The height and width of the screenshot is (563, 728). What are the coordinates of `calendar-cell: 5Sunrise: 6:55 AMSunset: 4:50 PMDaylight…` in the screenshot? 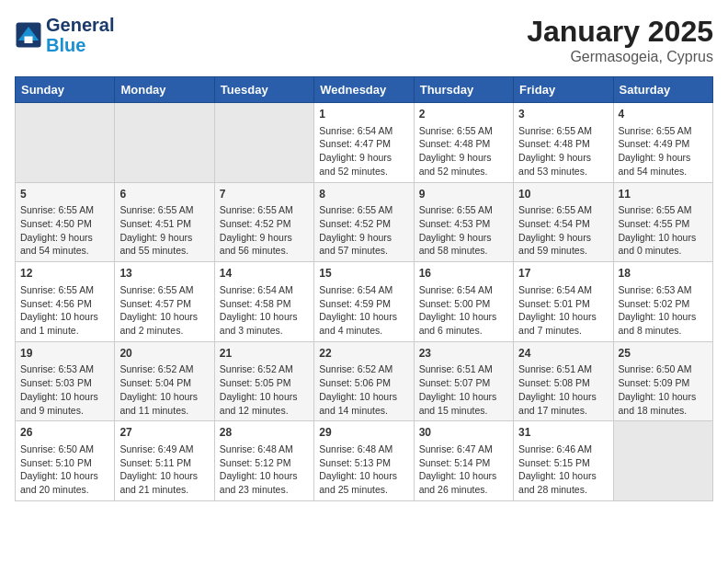 It's located at (65, 223).